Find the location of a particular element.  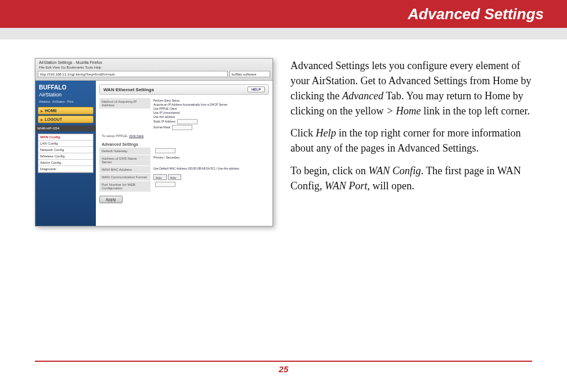

sidebar-item-network-config: Network Config is located at coordinates (66, 150).